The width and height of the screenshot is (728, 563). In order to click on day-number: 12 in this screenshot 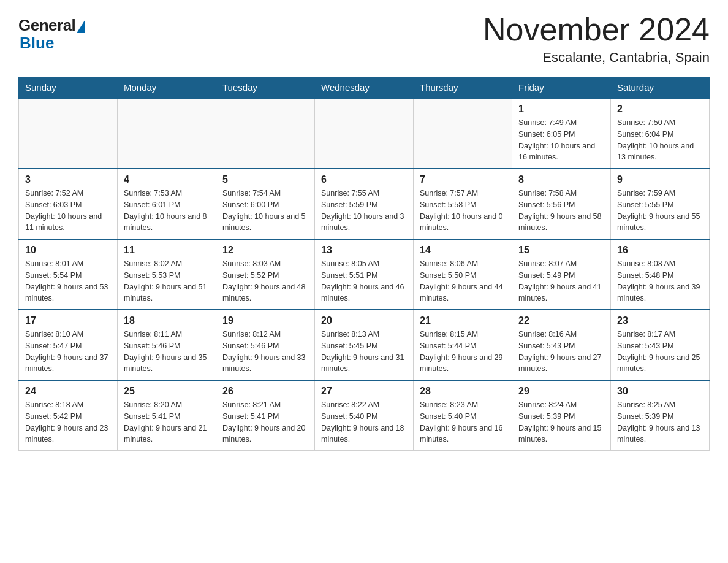, I will do `click(265, 250)`.